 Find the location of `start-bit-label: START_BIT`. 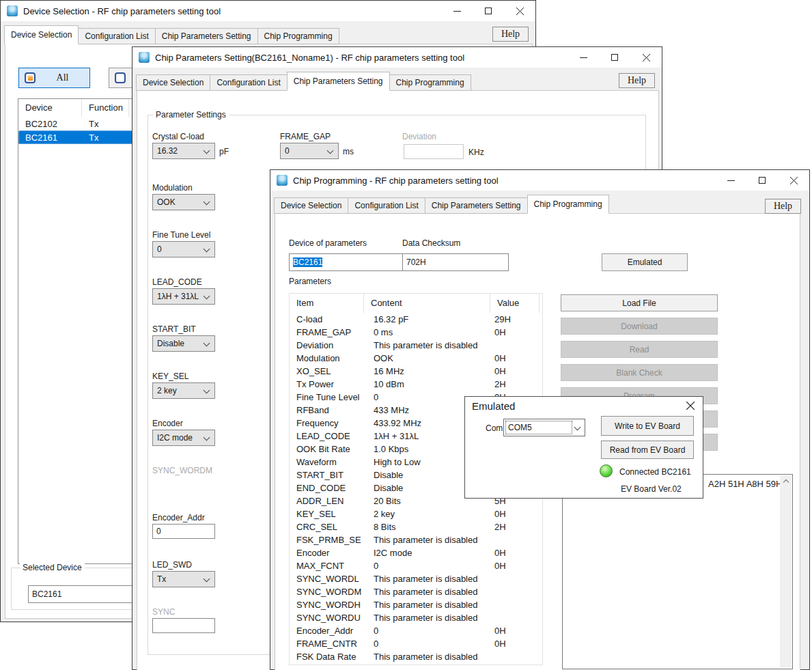

start-bit-label: START_BIT is located at coordinates (174, 329).